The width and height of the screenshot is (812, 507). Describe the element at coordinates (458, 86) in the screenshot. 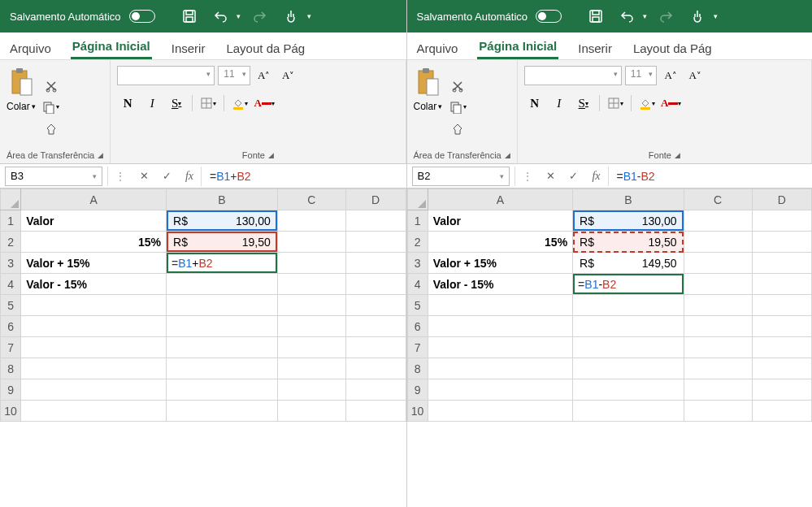

I see `cut-icon` at that location.